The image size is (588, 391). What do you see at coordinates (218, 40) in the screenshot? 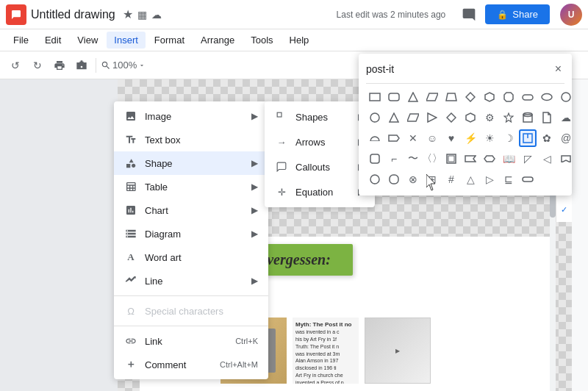
I see `menu-arrange: Arrange` at bounding box center [218, 40].